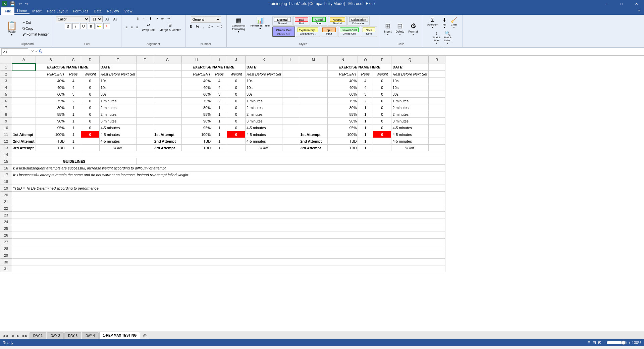 The height and width of the screenshot is (349, 644). What do you see at coordinates (168, 74) in the screenshot?
I see `cell-g2` at bounding box center [168, 74].